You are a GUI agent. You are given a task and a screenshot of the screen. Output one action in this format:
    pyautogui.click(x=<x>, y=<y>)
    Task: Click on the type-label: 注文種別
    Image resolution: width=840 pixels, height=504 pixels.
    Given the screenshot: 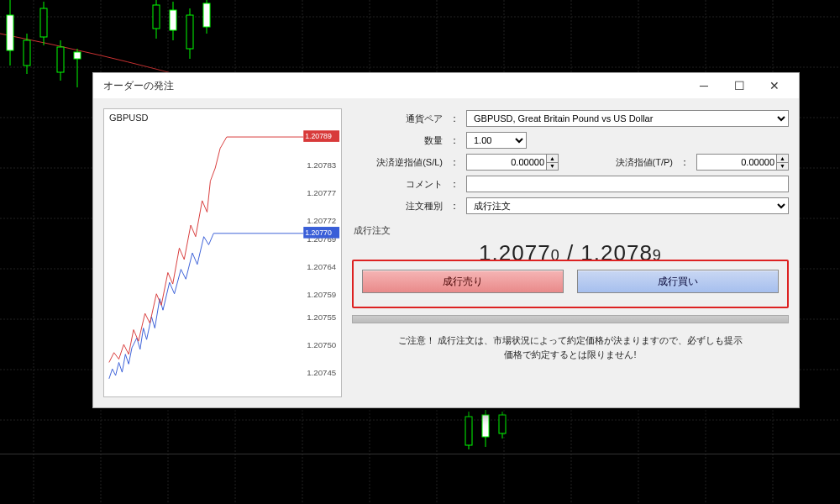 What is the action you would take?
    pyautogui.click(x=397, y=207)
    